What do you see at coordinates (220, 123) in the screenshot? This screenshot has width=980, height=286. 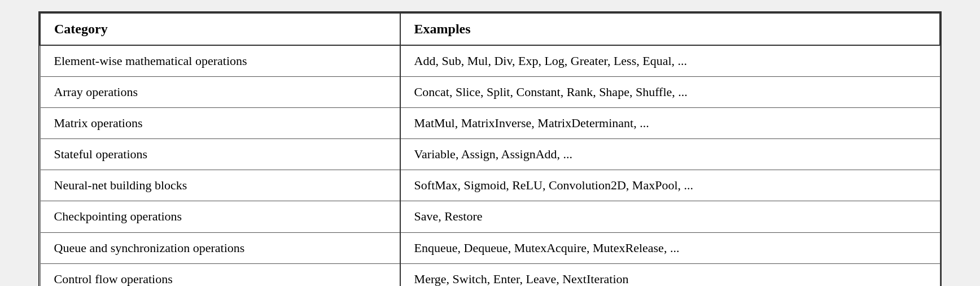 I see `category-cell: Matrix operations` at bounding box center [220, 123].